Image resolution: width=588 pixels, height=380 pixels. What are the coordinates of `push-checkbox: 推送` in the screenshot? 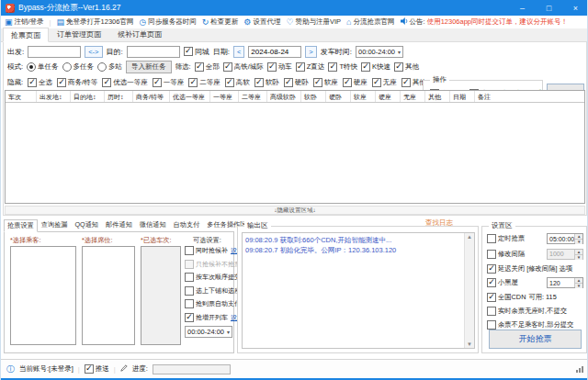 It's located at (97, 369).